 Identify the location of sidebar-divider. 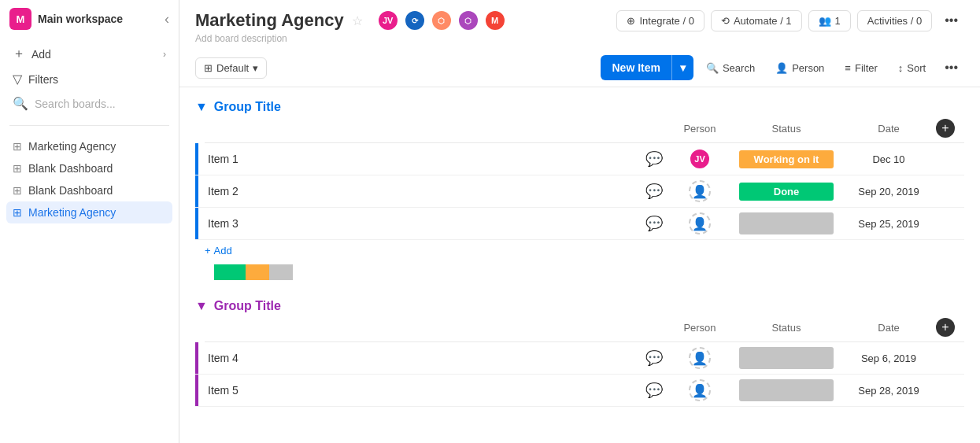
(90, 126).